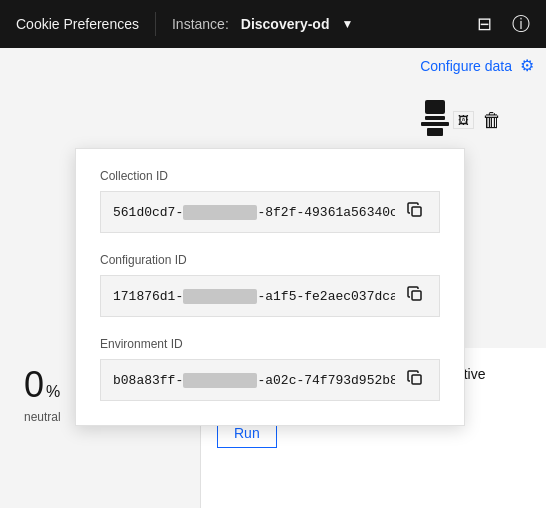 Image resolution: width=546 pixels, height=508 pixels. What do you see at coordinates (464, 120) in the screenshot?
I see `image-icon: 🖼` at bounding box center [464, 120].